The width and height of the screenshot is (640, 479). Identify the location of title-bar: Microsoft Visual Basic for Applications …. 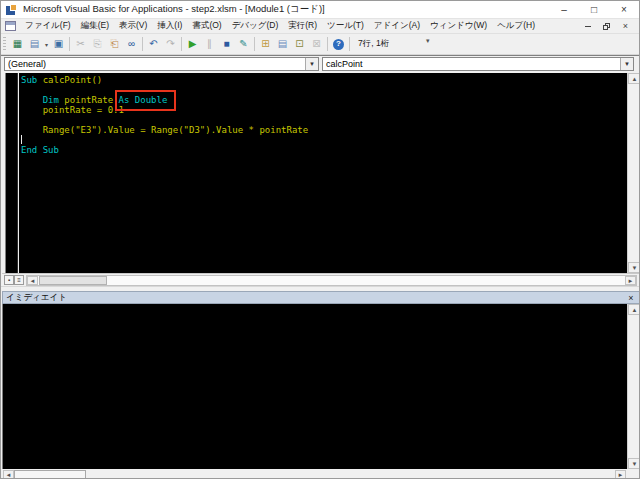
(320, 10).